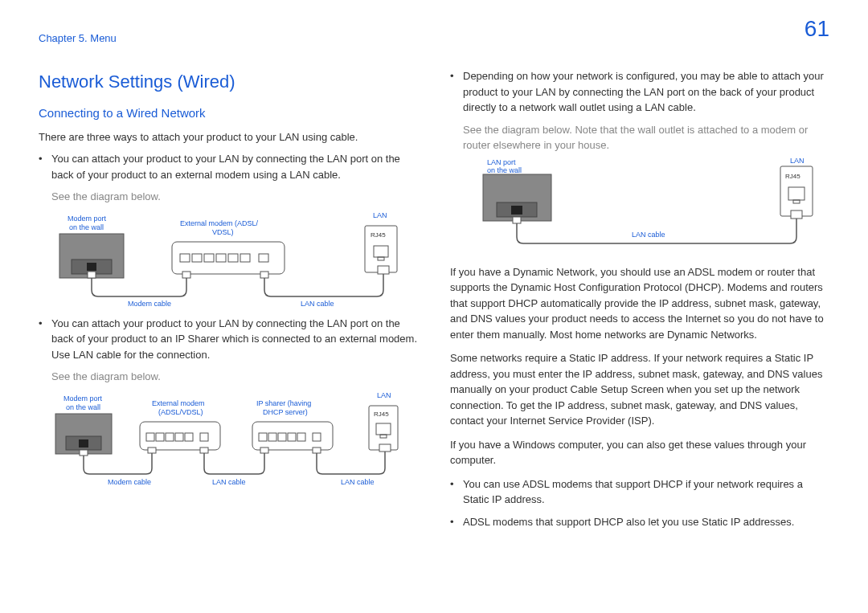 This screenshot has width=868, height=613. What do you see at coordinates (219, 223) in the screenshot?
I see `svg-text: External modem (ADSL/` at bounding box center [219, 223].